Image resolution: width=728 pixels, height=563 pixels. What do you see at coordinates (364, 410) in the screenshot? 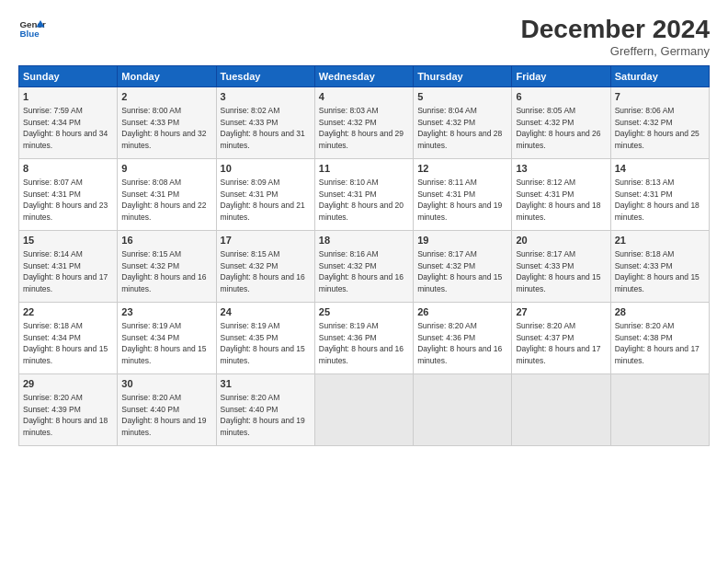
I see `calendar-row: 29 Sunrise: 8:20 AMSunset: 4:39 PMDaylig…` at bounding box center [364, 410].